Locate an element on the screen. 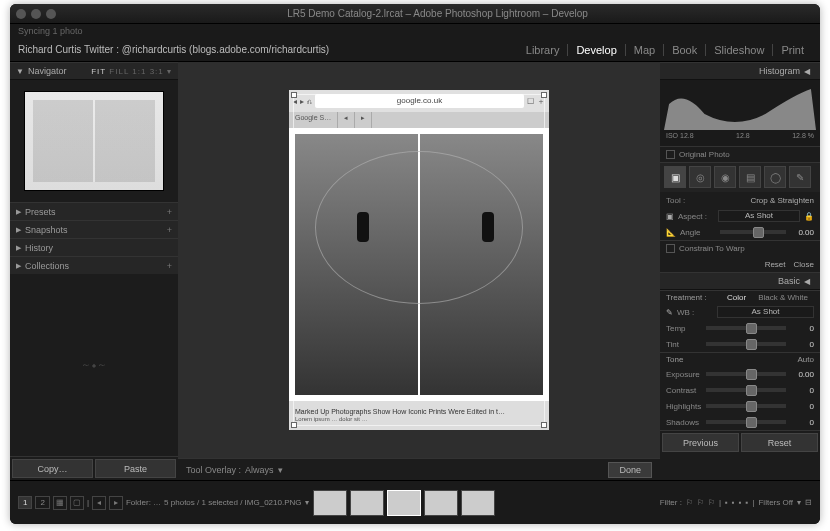  back-icon: ◂ is located at coordinates (99, 503).